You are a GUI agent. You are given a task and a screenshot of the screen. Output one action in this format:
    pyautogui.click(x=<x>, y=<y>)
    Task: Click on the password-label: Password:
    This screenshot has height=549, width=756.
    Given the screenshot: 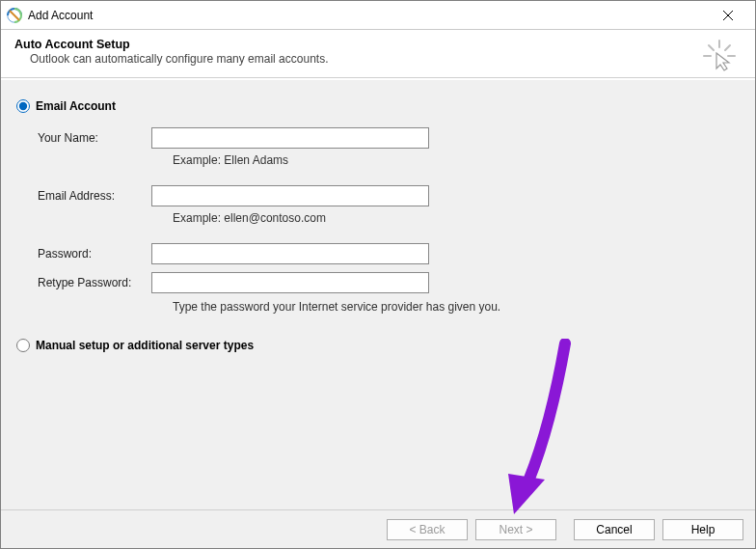 What is the action you would take?
    pyautogui.click(x=94, y=254)
    